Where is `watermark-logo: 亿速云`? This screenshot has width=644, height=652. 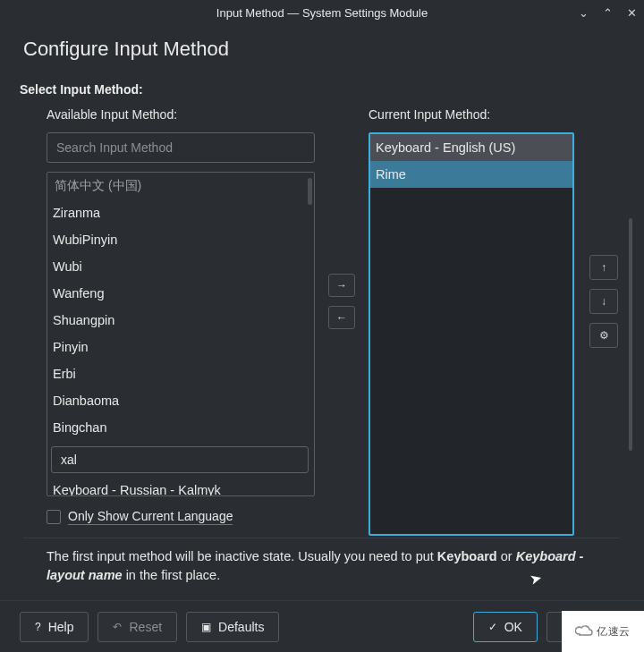
watermark-logo: 亿速云 is located at coordinates (603, 631).